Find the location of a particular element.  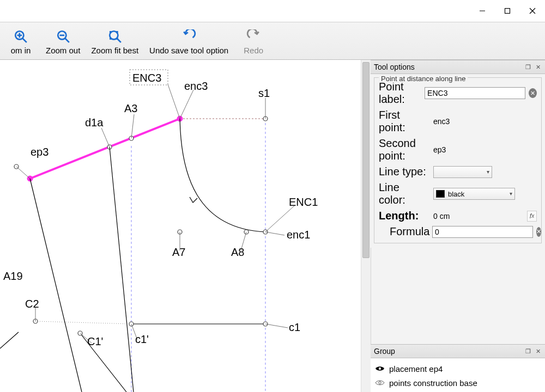

point-label-label: Point label: is located at coordinates (399, 93).